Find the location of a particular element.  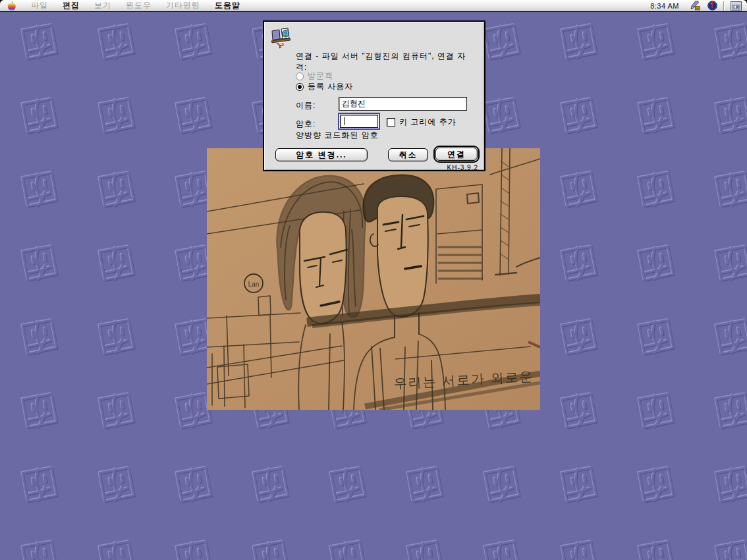

encryption-note: 양방향 코드화된 암호 is located at coordinates (337, 136).